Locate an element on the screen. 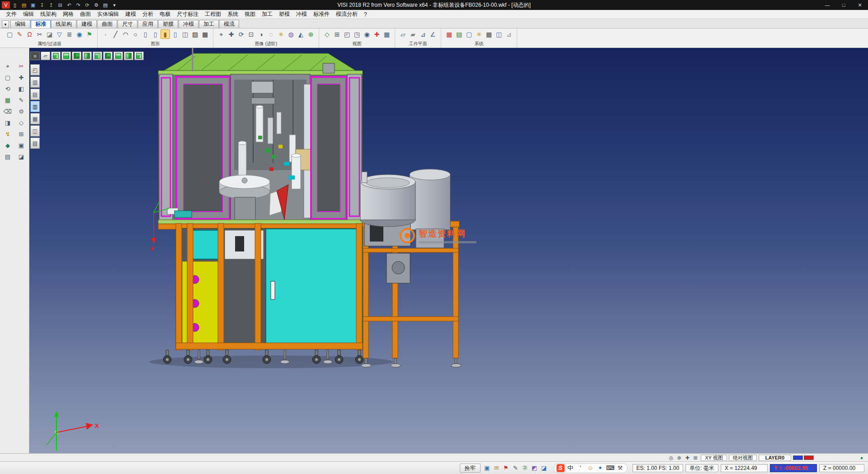  hatch-icon: ▨ is located at coordinates (195, 34).